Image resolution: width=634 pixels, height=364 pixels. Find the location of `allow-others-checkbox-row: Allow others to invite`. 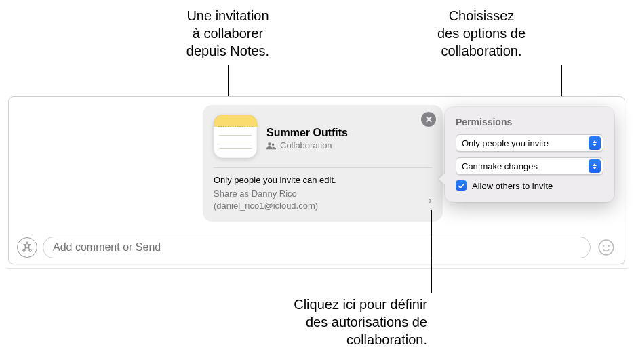

allow-others-checkbox-row: Allow others to invite is located at coordinates (530, 186).